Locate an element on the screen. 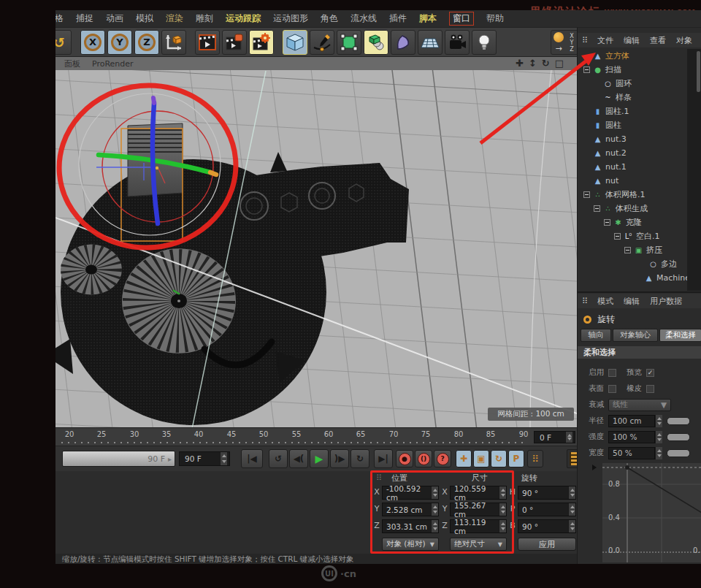 The height and width of the screenshot is (588, 701). om-scrollbar is located at coordinates (698, 72).